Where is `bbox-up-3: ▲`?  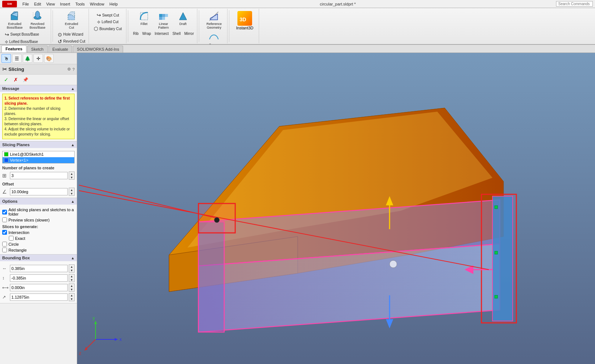
bbox-up-3: ▲ is located at coordinates (72, 295).